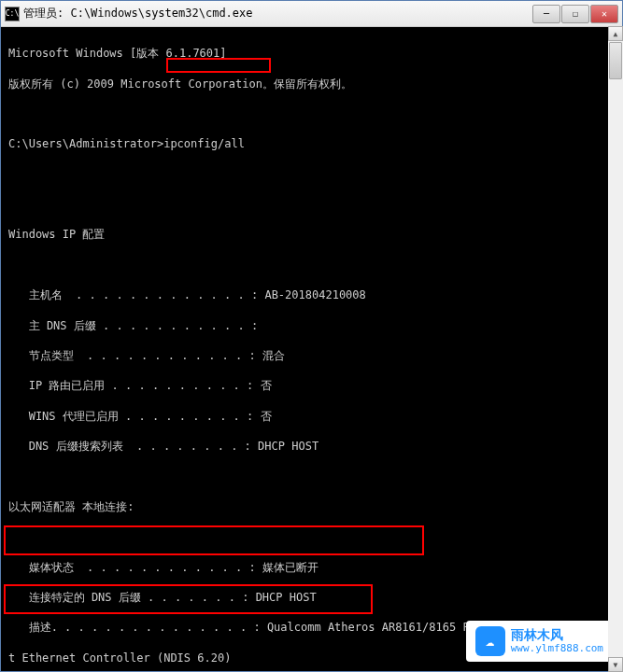 This screenshot has height=672, width=623. Describe the element at coordinates (575, 14) in the screenshot. I see `maximize-button: ☐` at that location.